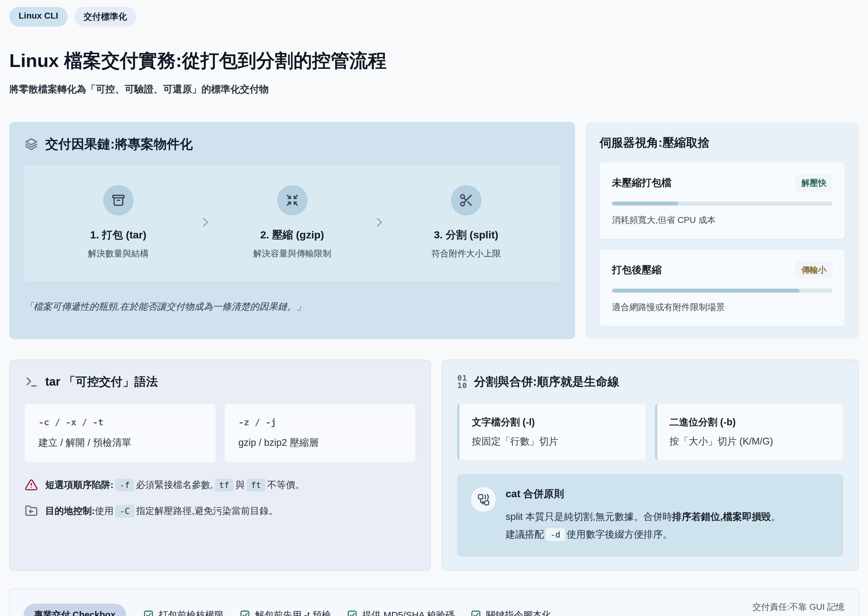 The width and height of the screenshot is (868, 616). What do you see at coordinates (292, 222) in the screenshot?
I see `step-gzip: 2. 壓縮 (gzip) 解決容量與傳輸限制` at bounding box center [292, 222].